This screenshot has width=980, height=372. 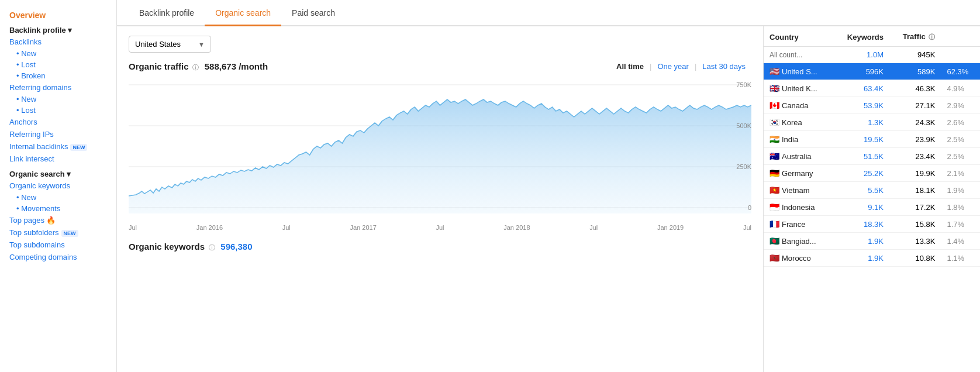 I want to click on sidebar-item-top-subfolders: Top subfoldersNEW, so click(x=58, y=233).